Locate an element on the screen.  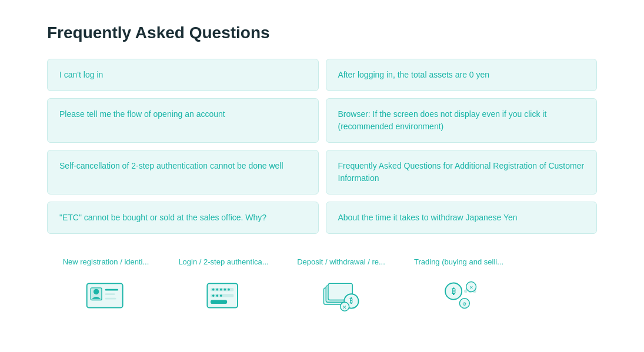
faq-item-6: Frequently Asked Questions for Additiona… is located at coordinates (462, 172).